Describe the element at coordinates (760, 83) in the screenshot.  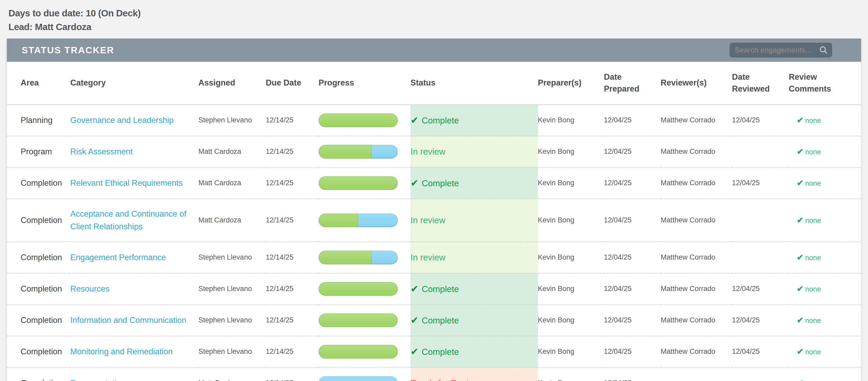
I see `col-header-date-reviewed: Date Reviewed` at that location.